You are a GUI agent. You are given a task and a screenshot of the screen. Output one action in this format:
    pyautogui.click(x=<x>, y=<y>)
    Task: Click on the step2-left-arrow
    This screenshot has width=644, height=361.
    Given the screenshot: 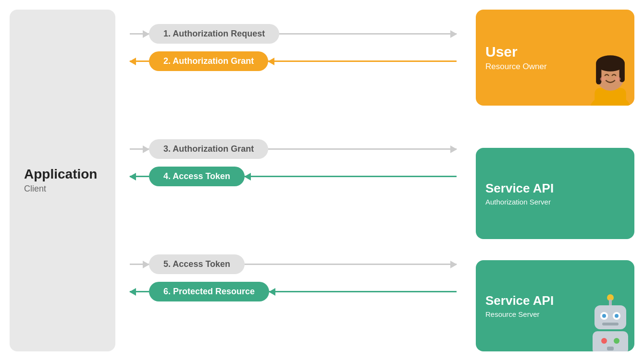 What is the action you would take?
    pyautogui.click(x=139, y=61)
    